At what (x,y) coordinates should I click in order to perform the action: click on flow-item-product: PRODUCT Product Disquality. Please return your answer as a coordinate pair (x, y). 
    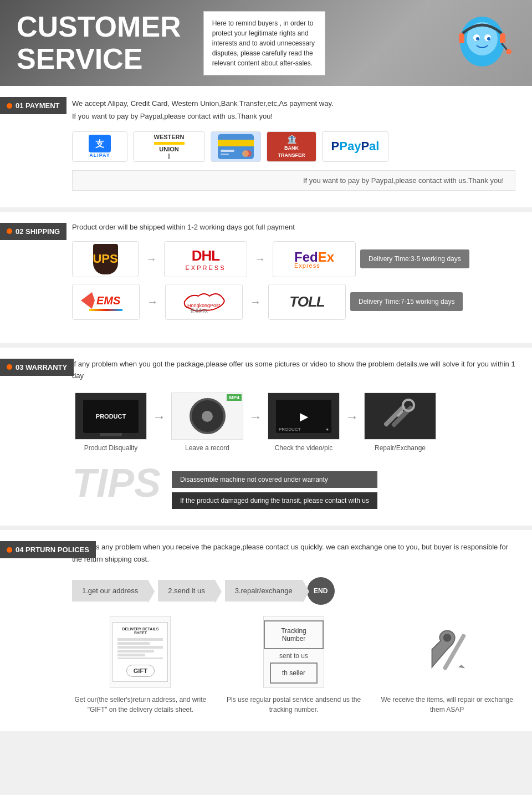
    Looking at the image, I should click on (111, 422).